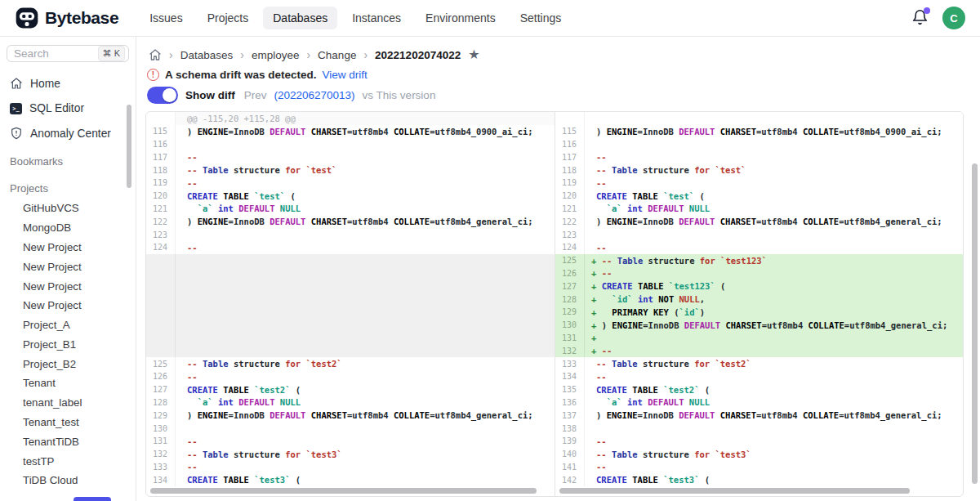 The width and height of the screenshot is (980, 501). Describe the element at coordinates (570, 170) in the screenshot. I see `line-number: 118` at that location.